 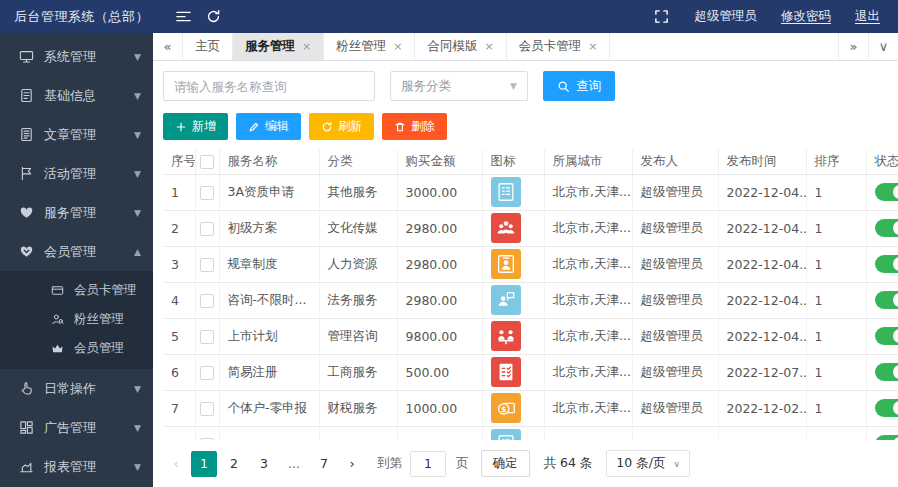 I want to click on tab: 主页, so click(x=208, y=46).